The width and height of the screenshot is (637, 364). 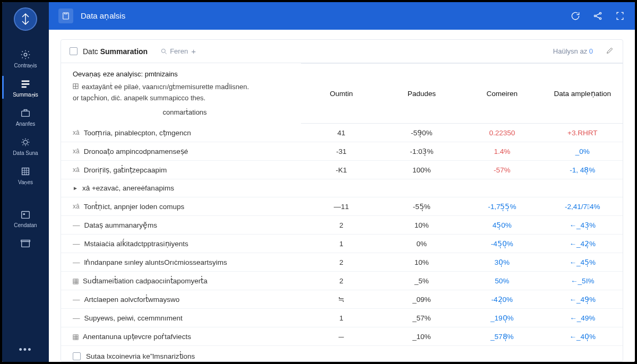 I want to click on cell-padudes: 0%, so click(x=421, y=244).